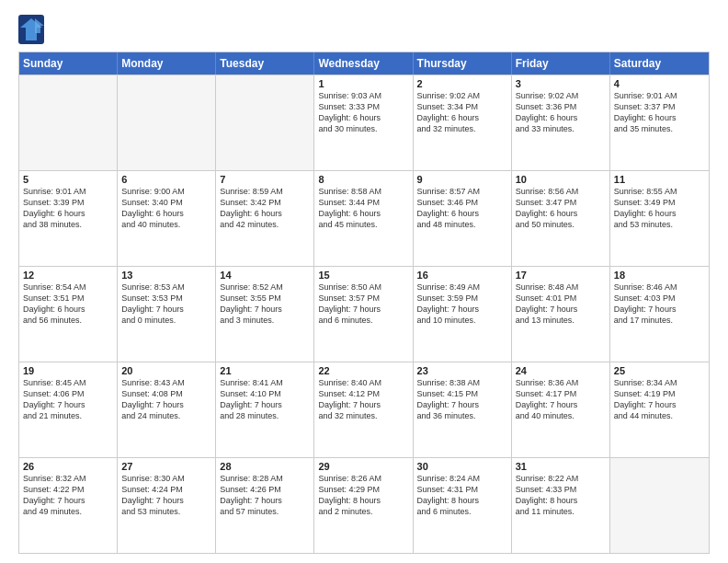  Describe the element at coordinates (561, 219) in the screenshot. I see `cal-cell: 10Sunrise: 8:56 AM Sunset: 3:47 PM Dayli…` at that location.